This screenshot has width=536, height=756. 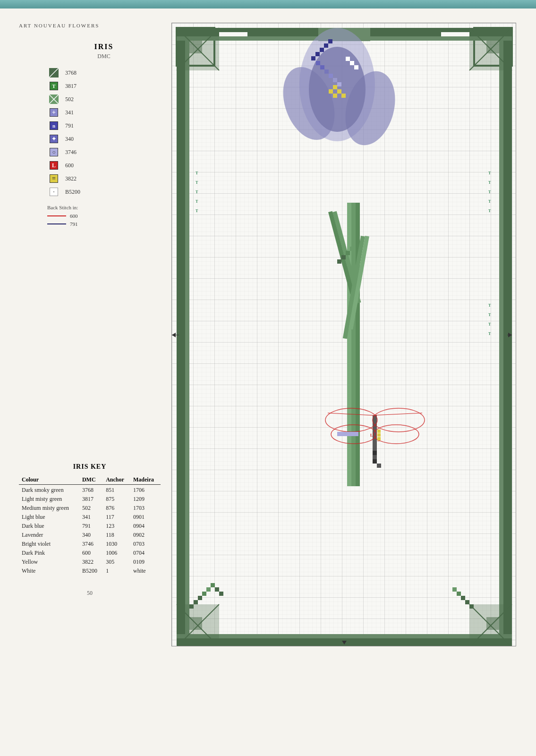 What do you see at coordinates (198, 49) in the screenshot?
I see `top-left-corner-detail` at bounding box center [198, 49].